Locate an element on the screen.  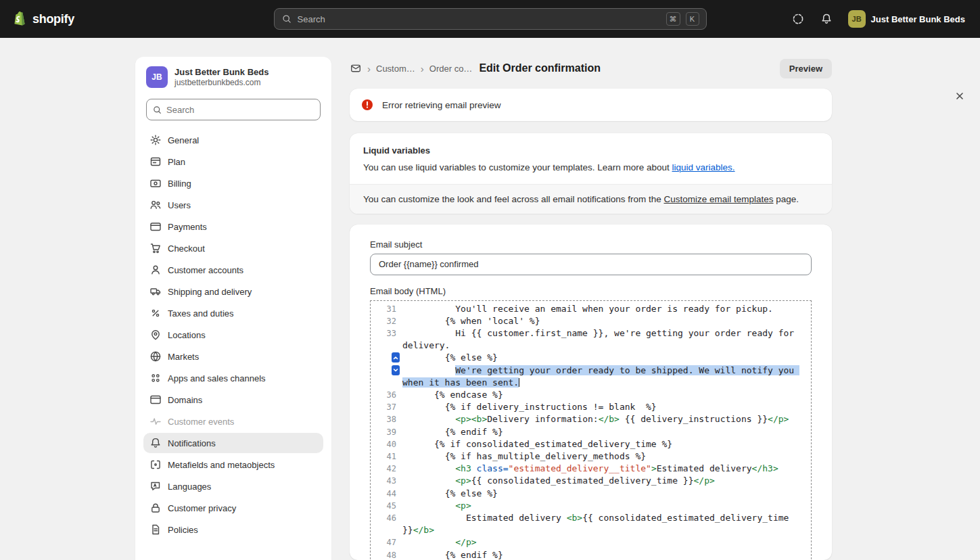
line-number: 42 is located at coordinates (387, 469).